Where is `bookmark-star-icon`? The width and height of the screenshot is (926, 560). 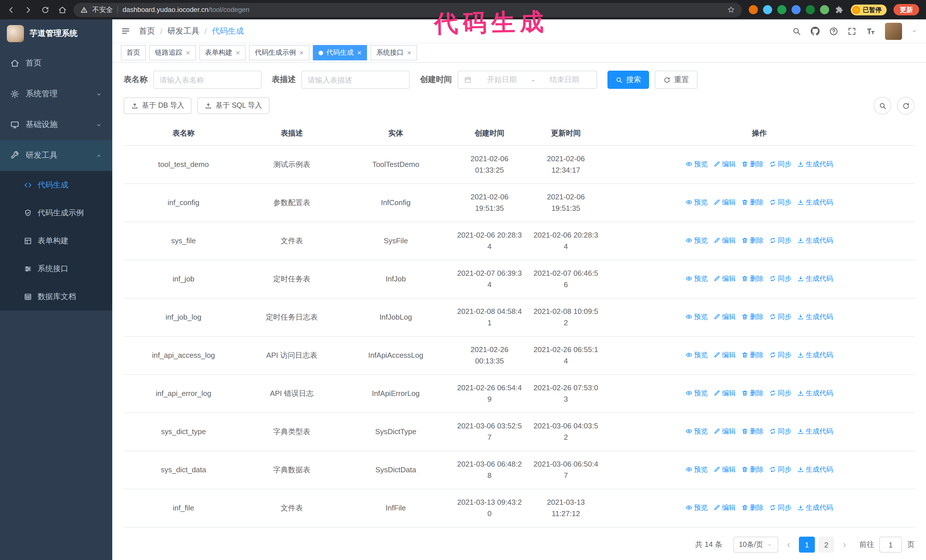 bookmark-star-icon is located at coordinates (731, 10).